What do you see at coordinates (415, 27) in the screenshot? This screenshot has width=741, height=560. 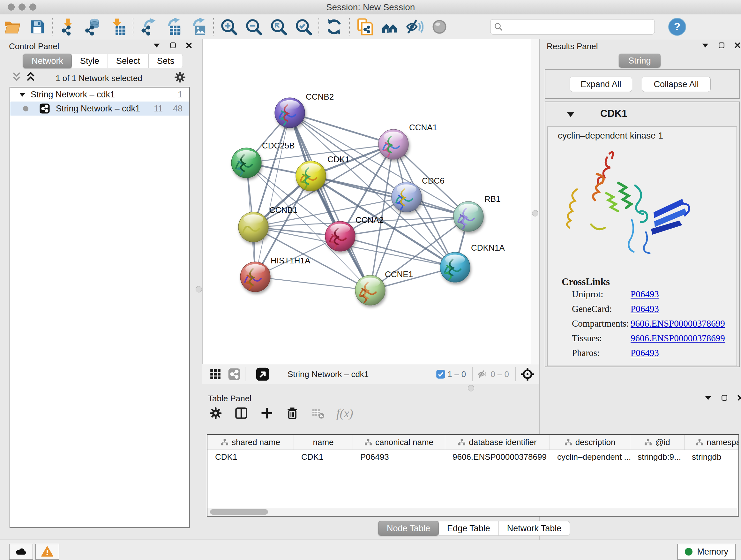 I see `hide-graphics-details-button` at bounding box center [415, 27].